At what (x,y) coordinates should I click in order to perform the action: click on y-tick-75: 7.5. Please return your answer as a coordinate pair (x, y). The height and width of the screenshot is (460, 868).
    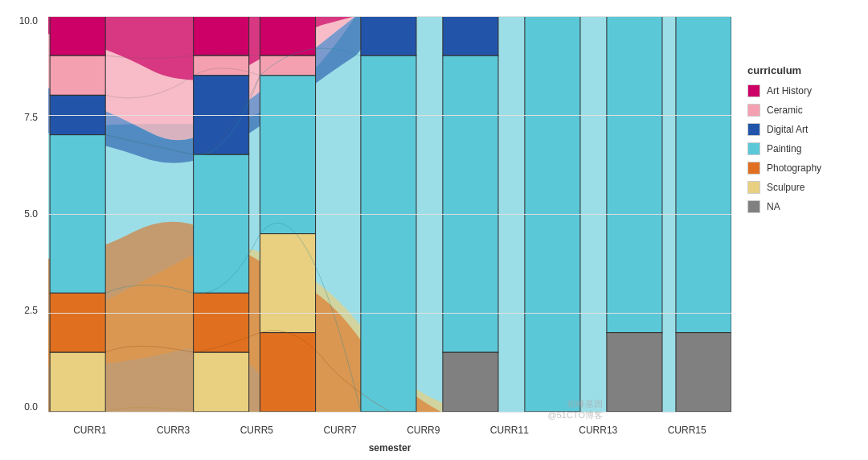
    Looking at the image, I should click on (31, 117).